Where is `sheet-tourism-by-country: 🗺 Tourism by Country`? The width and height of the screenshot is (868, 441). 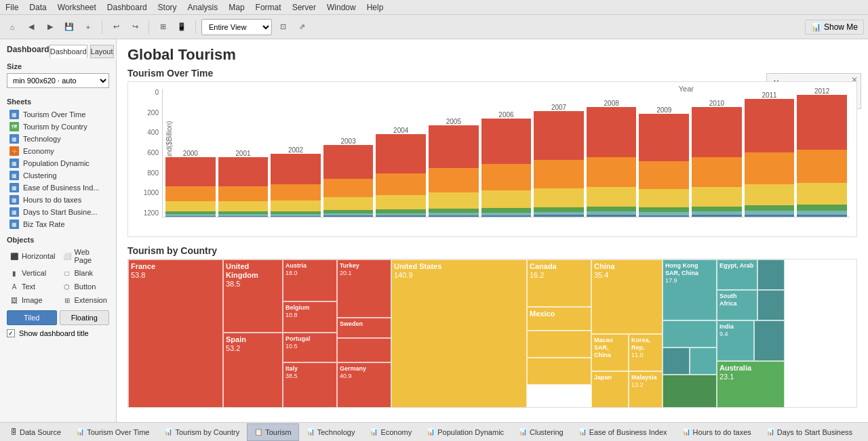
sheet-tourism-by-country: 🗺 Tourism by Country is located at coordinates (58, 127).